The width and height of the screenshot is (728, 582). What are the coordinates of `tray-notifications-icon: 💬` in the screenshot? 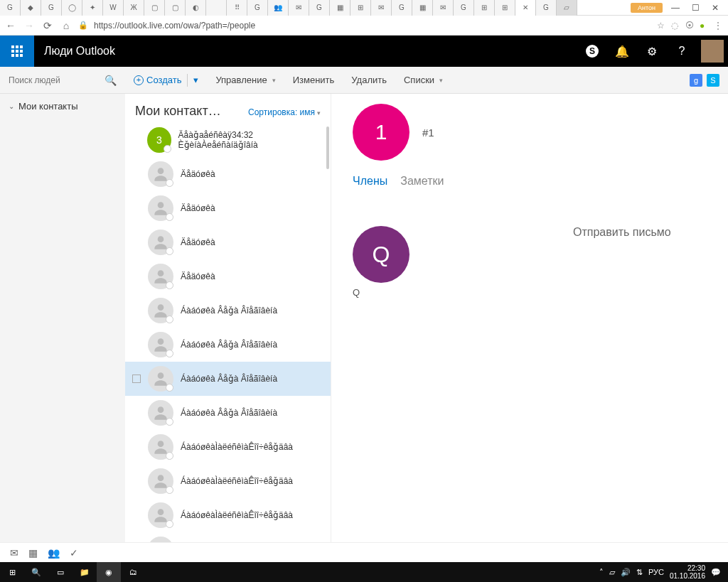 It's located at (716, 573).